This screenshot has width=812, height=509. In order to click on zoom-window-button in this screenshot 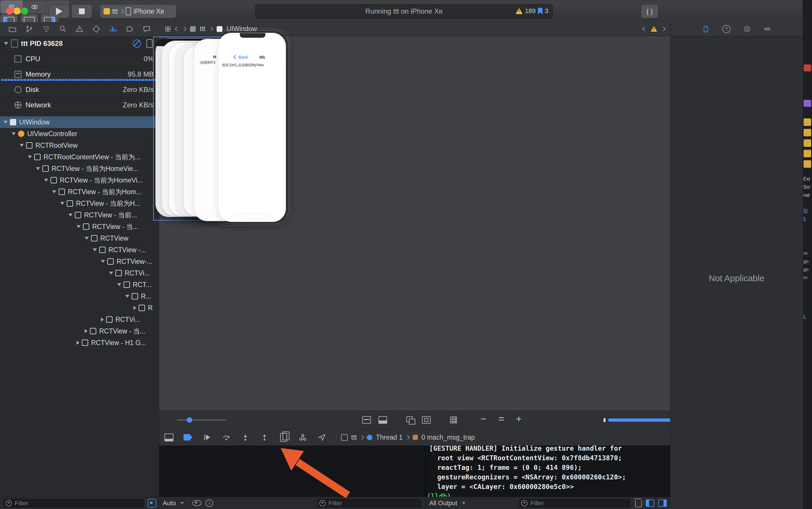, I will do `click(25, 11)`.